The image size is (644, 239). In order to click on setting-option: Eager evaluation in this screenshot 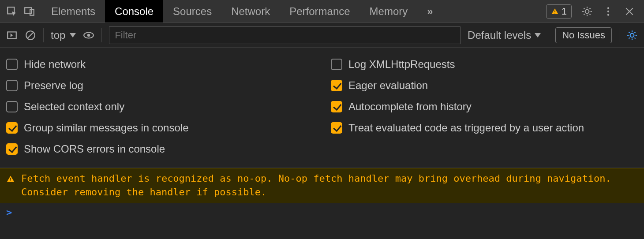, I will do `click(484, 86)`.